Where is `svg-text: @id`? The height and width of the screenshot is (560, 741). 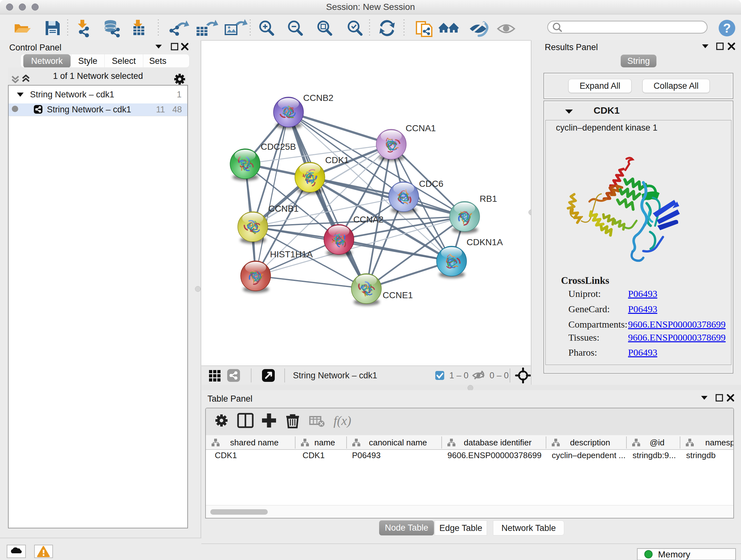 svg-text: @id is located at coordinates (657, 442).